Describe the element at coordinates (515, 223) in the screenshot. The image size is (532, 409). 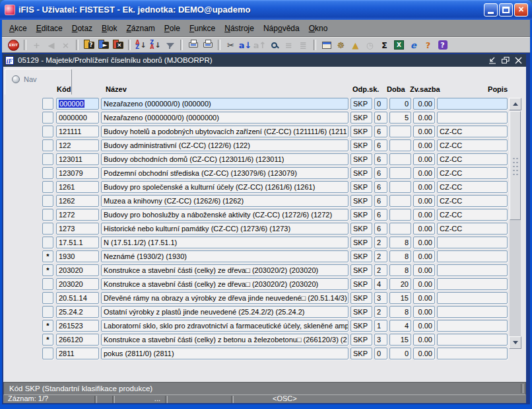
I see `vertical-scrollbar` at that location.